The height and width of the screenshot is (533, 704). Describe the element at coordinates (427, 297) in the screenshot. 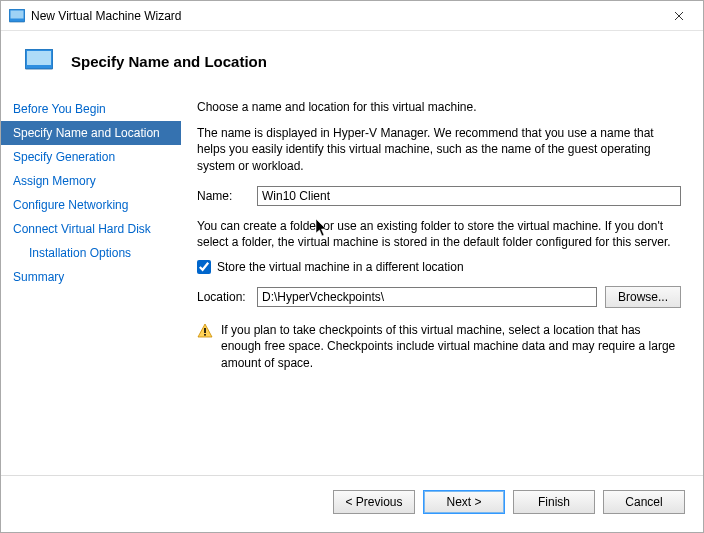

I see `location-input` at that location.